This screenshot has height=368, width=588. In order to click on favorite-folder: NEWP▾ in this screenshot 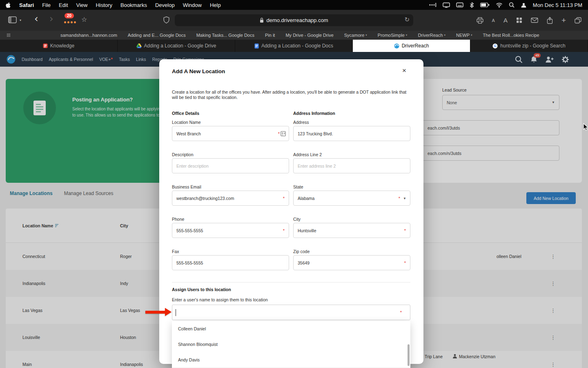, I will do `click(464, 35)`.